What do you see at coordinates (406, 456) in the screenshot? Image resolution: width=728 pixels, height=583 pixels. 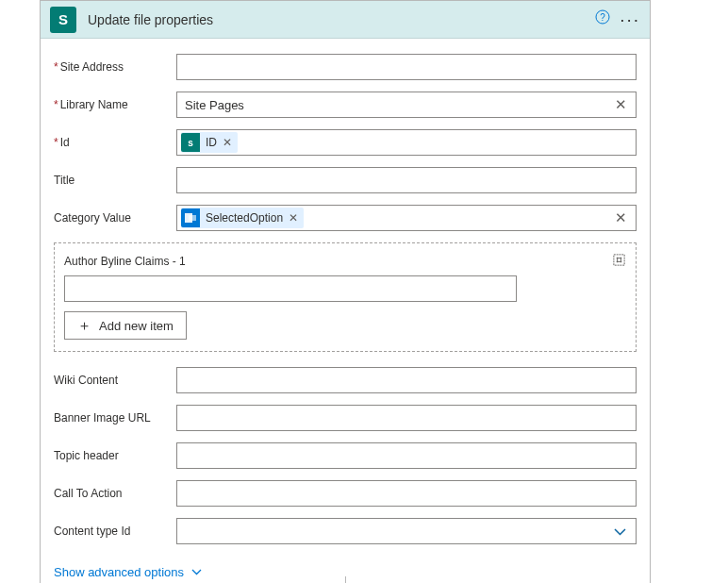 I see `topic-header-input` at bounding box center [406, 456].